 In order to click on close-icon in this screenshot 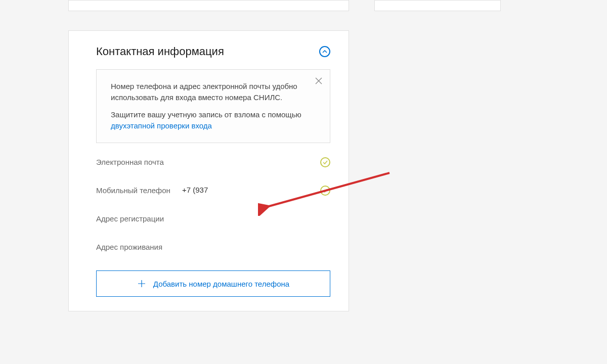, I will do `click(319, 81)`.